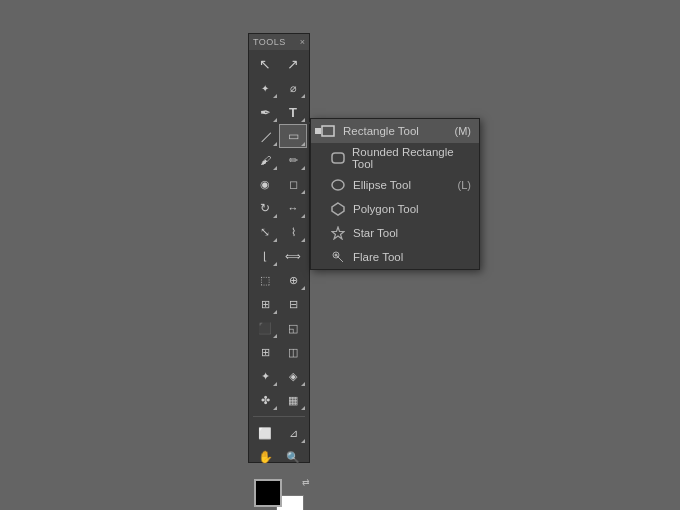 The image size is (680, 510). I want to click on dropdown-item-ellipse-tool: Ellipse Tool (L), so click(395, 185).